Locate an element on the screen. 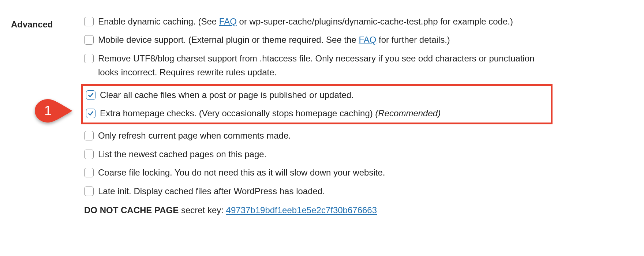 The width and height of the screenshot is (644, 256). option-label: Late init. Display cached files after Wo… is located at coordinates (211, 191).